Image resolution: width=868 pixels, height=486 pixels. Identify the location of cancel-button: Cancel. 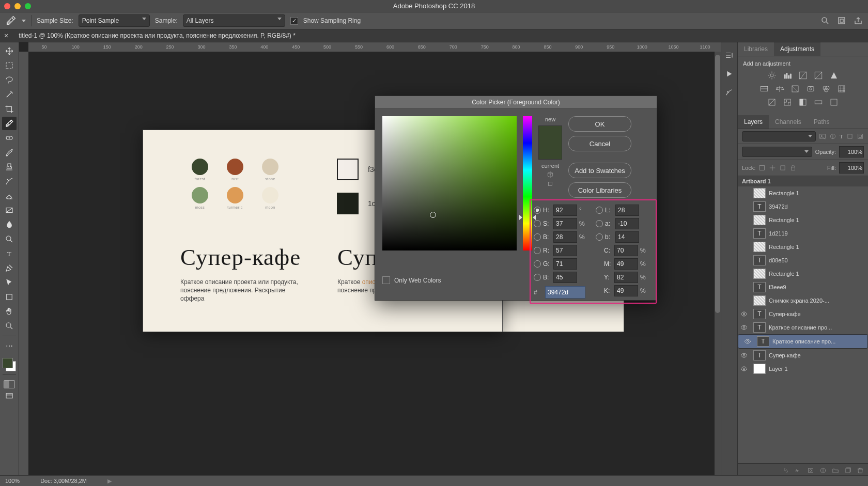
(600, 144).